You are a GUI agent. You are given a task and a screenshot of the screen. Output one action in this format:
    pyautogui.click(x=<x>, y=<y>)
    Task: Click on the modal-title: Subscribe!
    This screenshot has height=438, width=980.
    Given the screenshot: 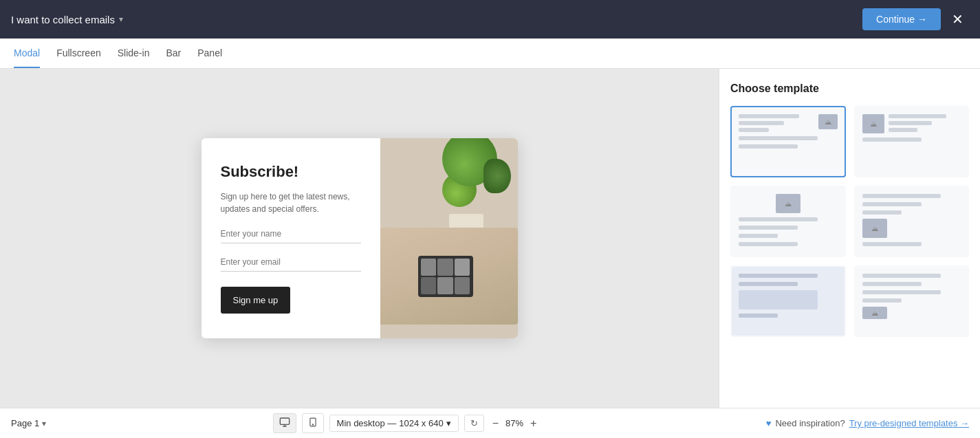 What is the action you would take?
    pyautogui.click(x=291, y=172)
    